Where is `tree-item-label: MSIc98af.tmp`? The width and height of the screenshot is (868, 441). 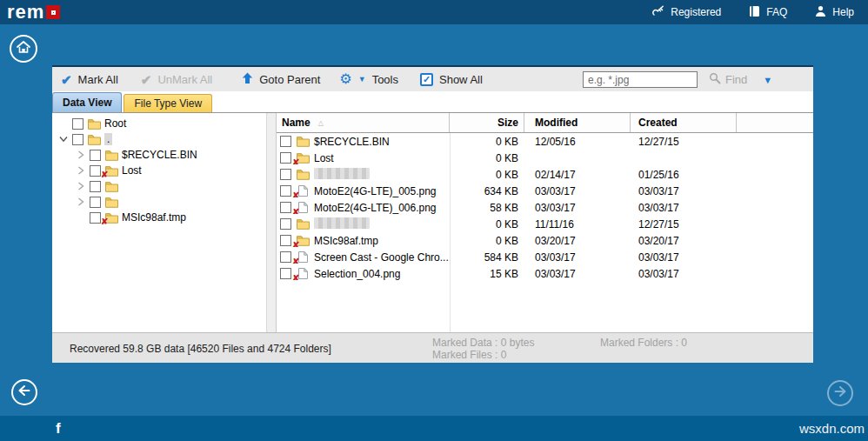 tree-item-label: MSIc98af.tmp is located at coordinates (154, 217).